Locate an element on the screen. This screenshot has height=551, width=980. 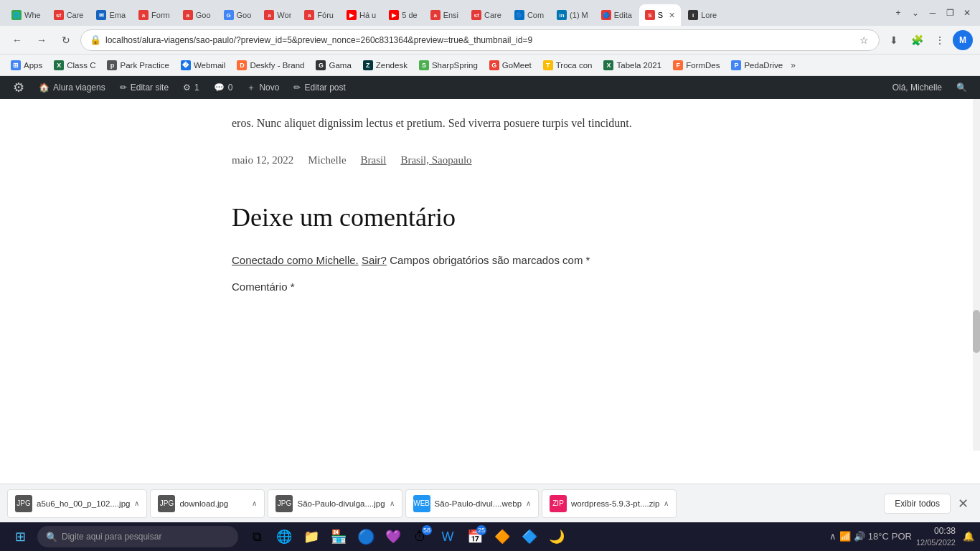
close-downloads-bar-button: ✕ is located at coordinates (963, 504).